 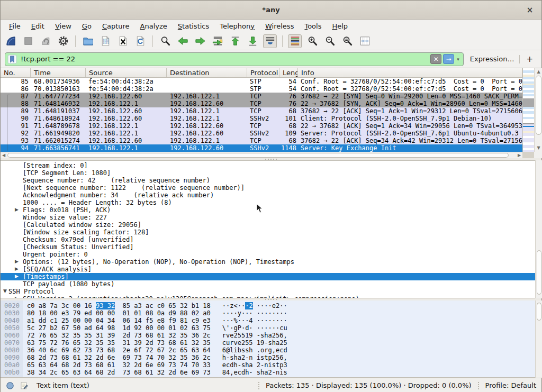 What do you see at coordinates (119, 358) in the screenshot?
I see `hex-bytes: 68 2d 73 68 61 32 2d 6e 69 73 74 70 32 3…` at bounding box center [119, 358].